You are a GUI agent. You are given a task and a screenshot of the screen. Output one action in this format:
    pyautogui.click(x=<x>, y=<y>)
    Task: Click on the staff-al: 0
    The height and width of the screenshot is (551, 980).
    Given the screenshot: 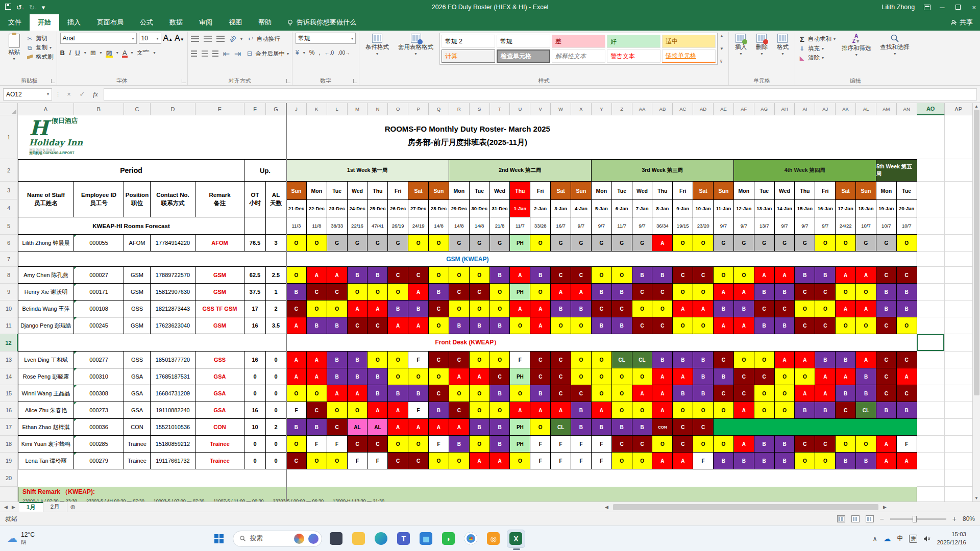 What is the action you would take?
    pyautogui.click(x=276, y=377)
    